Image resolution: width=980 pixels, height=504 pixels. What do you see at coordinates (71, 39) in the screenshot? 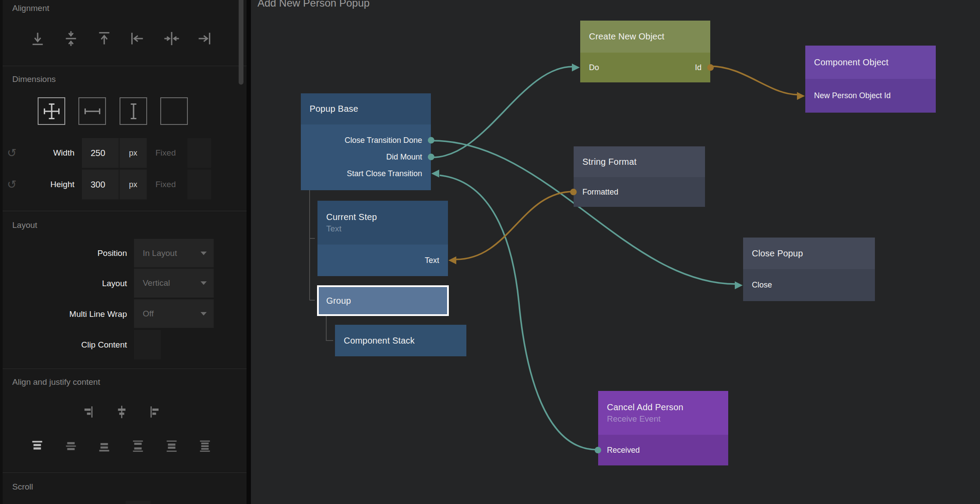
I see `align-vertical-center-button` at bounding box center [71, 39].